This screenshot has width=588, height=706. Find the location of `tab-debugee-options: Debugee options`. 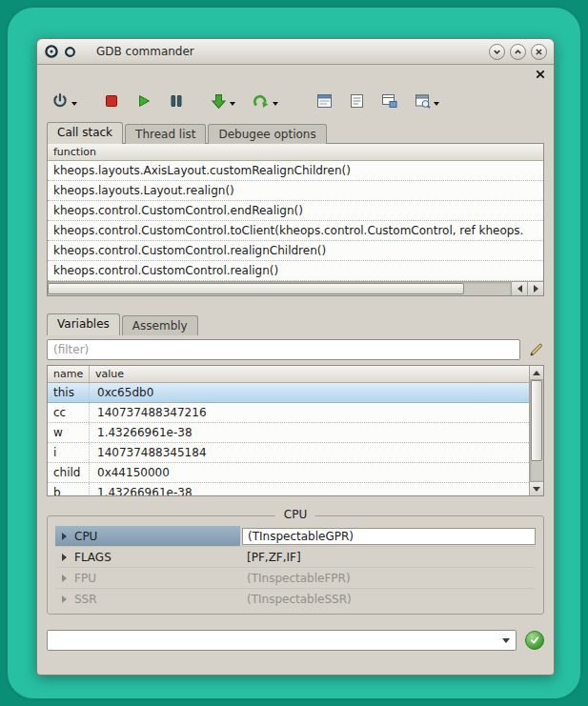

tab-debugee-options: Debugee options is located at coordinates (267, 133).